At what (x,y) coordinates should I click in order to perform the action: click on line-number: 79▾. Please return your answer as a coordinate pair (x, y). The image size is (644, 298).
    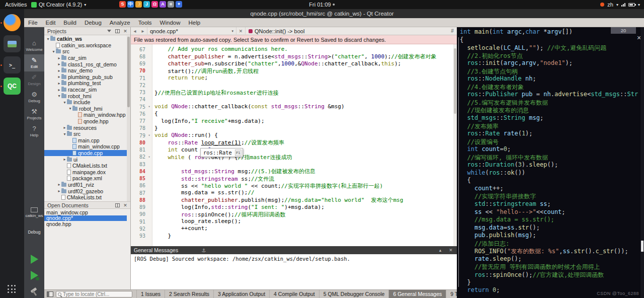
    Looking at the image, I should click on (141, 135).